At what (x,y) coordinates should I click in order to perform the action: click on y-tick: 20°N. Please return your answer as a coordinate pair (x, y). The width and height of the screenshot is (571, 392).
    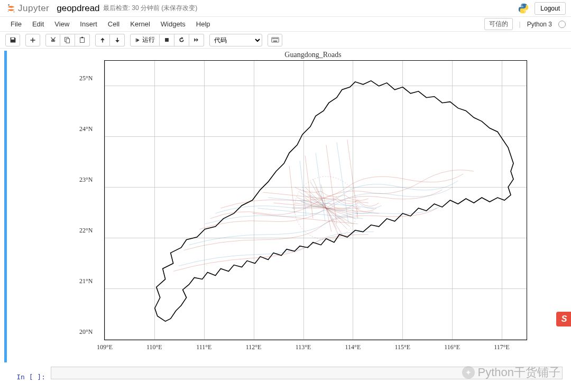
    Looking at the image, I should click on (86, 332).